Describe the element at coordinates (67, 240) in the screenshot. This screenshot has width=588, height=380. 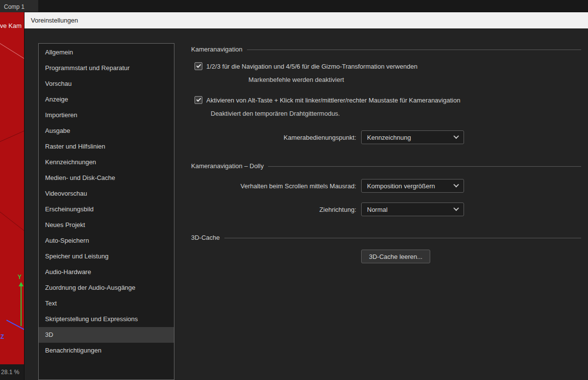
I see `sidebar-item-label: Auto-Speichern` at that location.